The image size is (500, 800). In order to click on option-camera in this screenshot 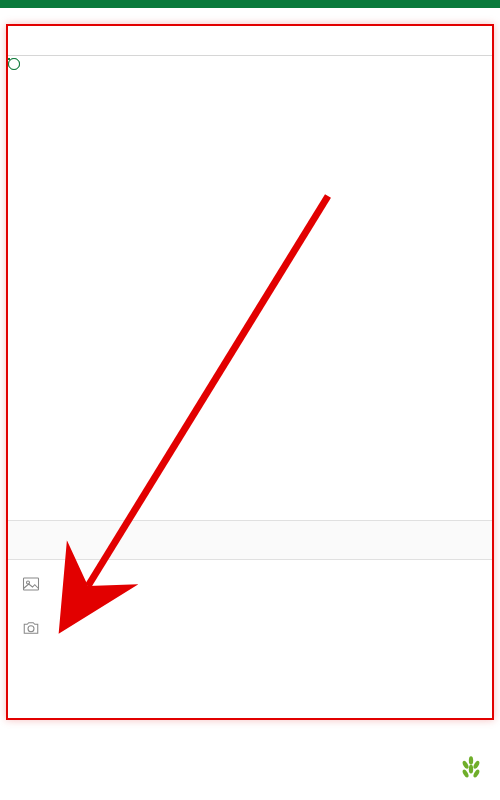, I will do `click(250, 628)`.